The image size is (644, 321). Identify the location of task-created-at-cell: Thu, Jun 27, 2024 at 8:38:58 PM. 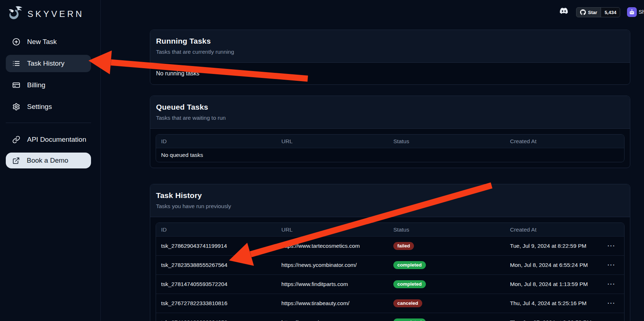
(552, 317).